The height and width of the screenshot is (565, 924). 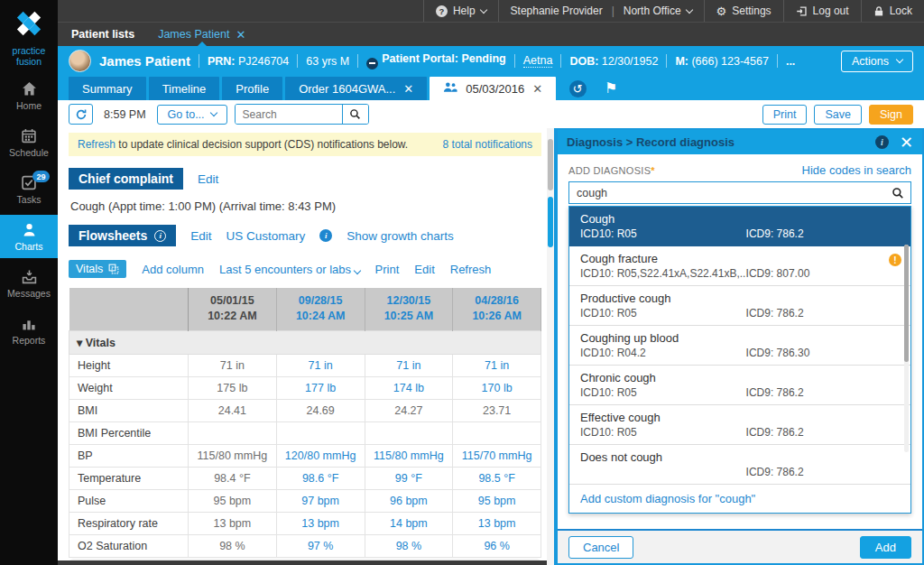 I want to click on warning-icon: !, so click(x=895, y=260).